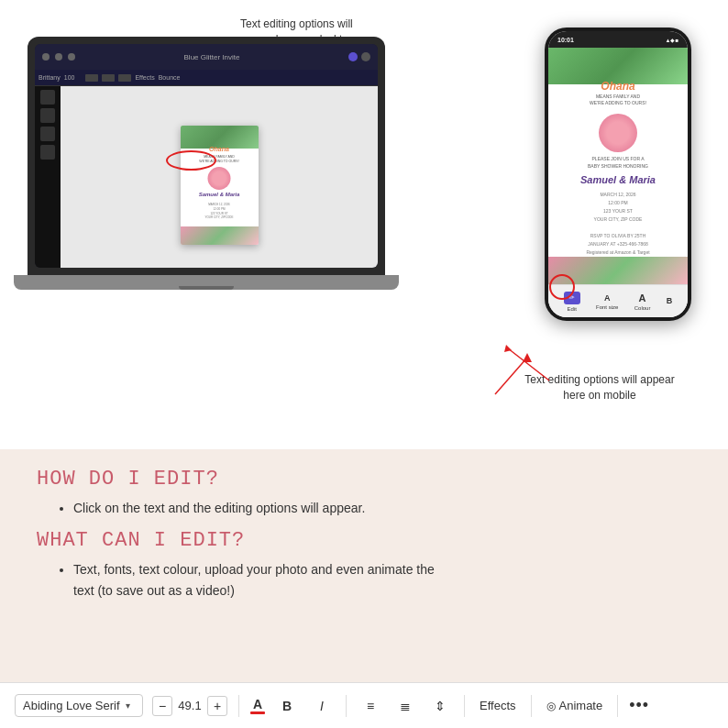  I want to click on list-icon: ≣, so click(405, 706).